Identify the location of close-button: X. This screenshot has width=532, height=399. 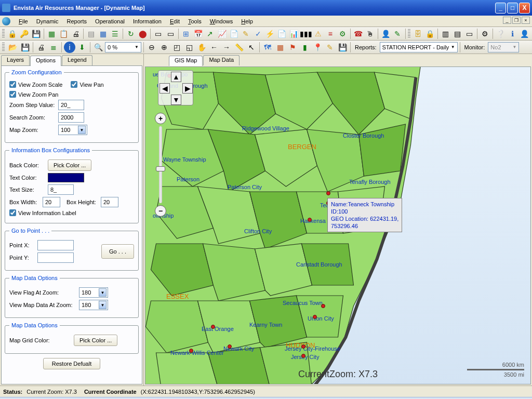
(525, 8).